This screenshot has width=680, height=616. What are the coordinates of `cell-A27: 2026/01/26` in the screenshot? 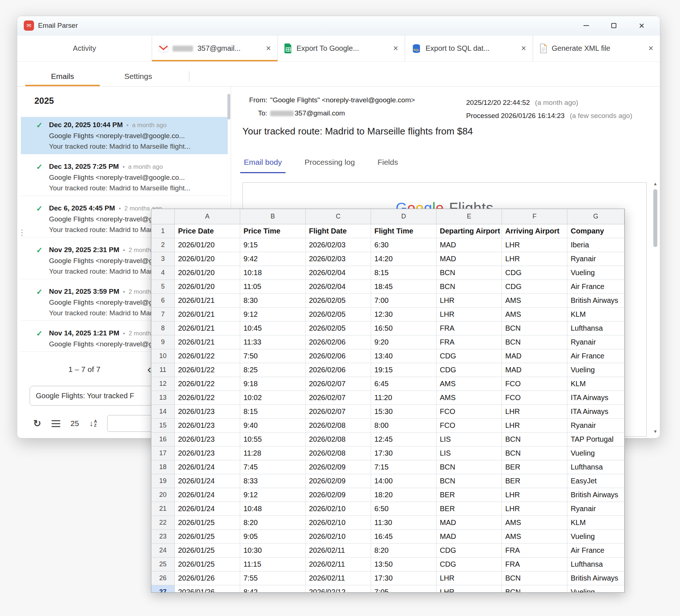 It's located at (208, 589).